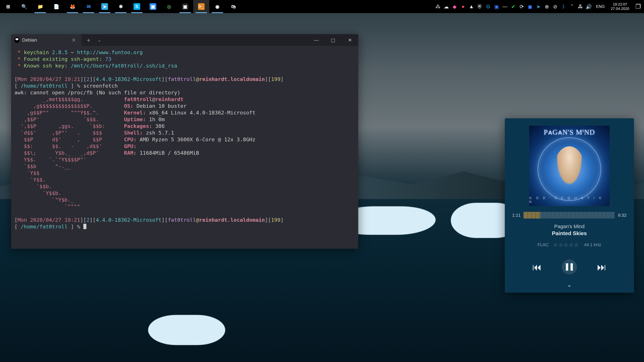 The width and height of the screenshot is (644, 362). What do you see at coordinates (522, 6) in the screenshot?
I see `tray-sync-icon: ⟳` at bounding box center [522, 6].